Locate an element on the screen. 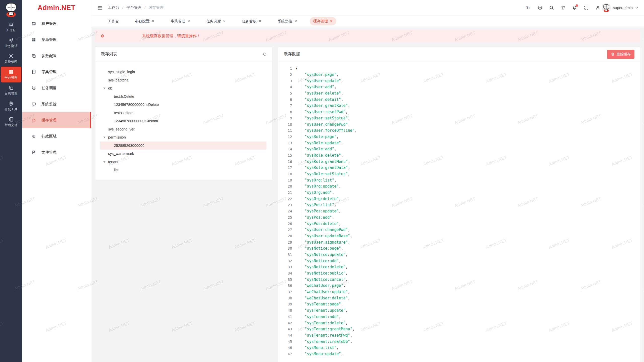 The image size is (644, 362). tree-node-123456780000000:IsDelete: 123456780000000:IsDelete is located at coordinates (183, 105).